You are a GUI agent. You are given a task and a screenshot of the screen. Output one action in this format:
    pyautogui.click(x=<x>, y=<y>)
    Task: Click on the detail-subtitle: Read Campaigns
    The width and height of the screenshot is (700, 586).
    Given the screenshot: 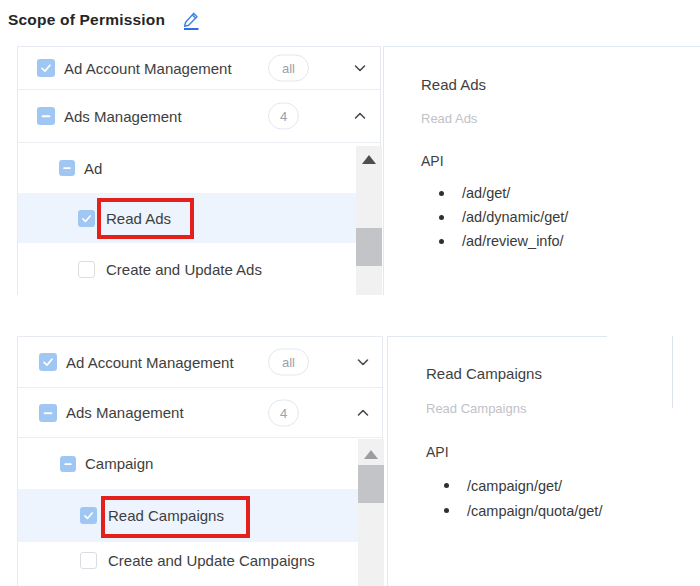 What is the action you would take?
    pyautogui.click(x=476, y=408)
    